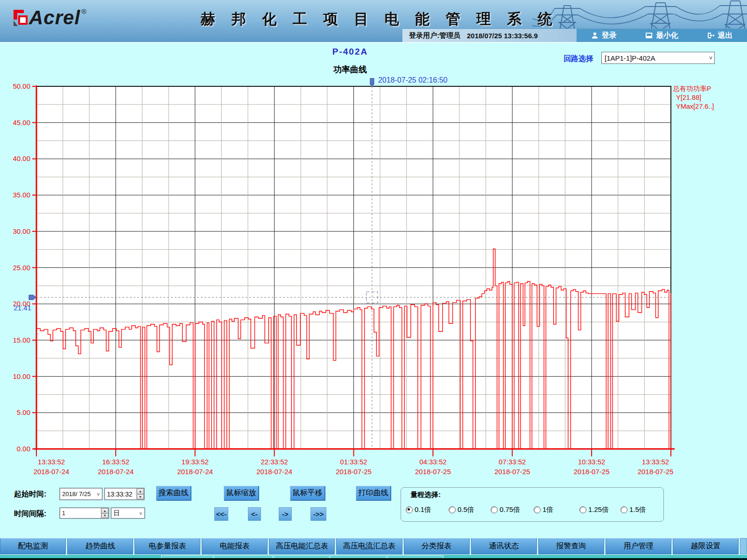  Describe the element at coordinates (437, 546) in the screenshot. I see `tab-category-report: 分类报表` at that location.